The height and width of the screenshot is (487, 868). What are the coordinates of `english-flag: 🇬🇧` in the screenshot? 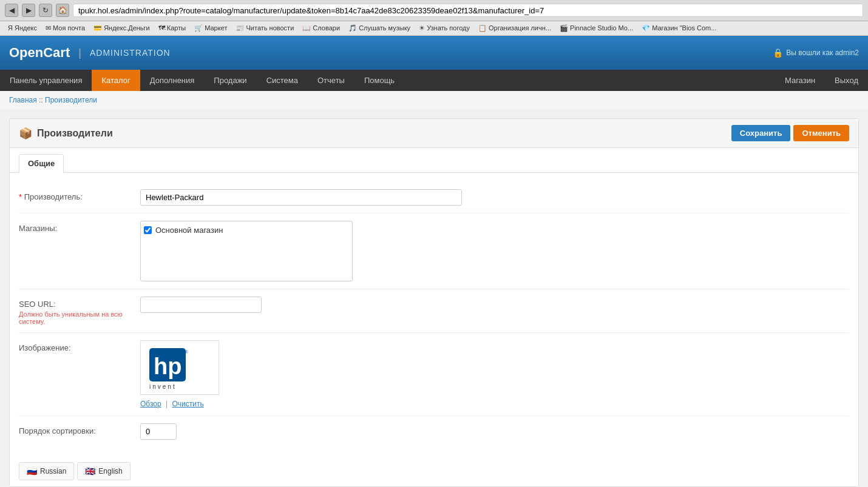 It's located at (90, 471).